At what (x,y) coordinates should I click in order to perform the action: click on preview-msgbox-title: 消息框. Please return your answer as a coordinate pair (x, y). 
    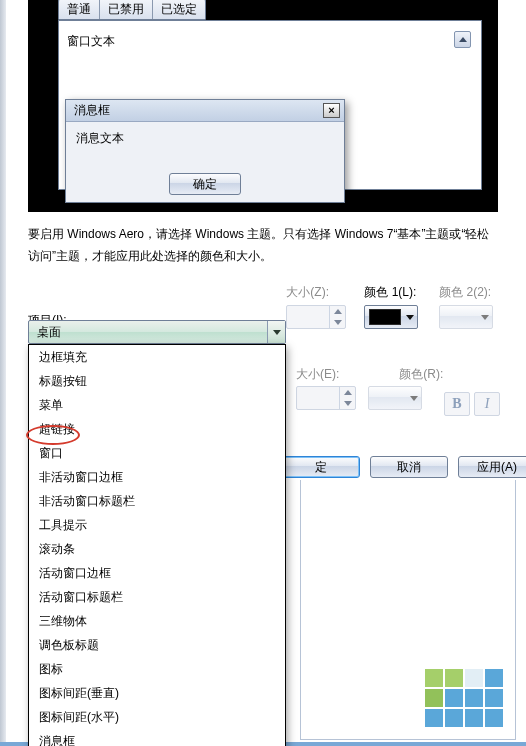
    Looking at the image, I should click on (92, 110).